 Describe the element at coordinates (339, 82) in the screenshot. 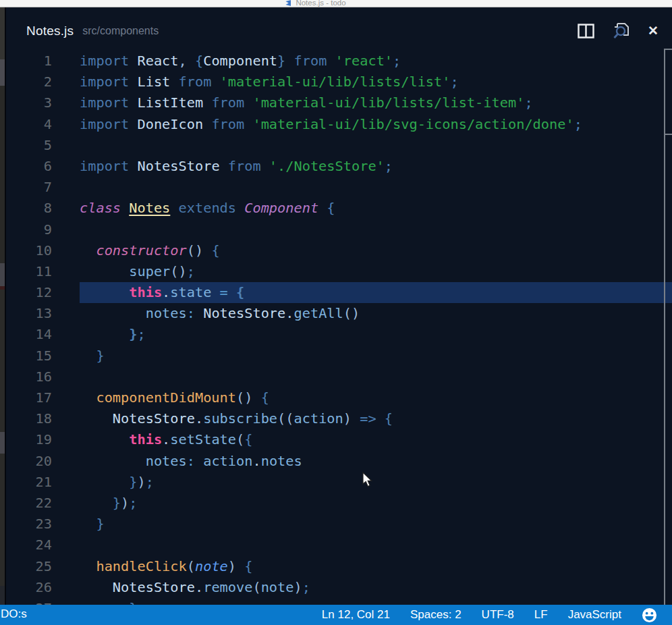

I see `code-line: 2import List from 'material-ui/lib/lists…` at that location.